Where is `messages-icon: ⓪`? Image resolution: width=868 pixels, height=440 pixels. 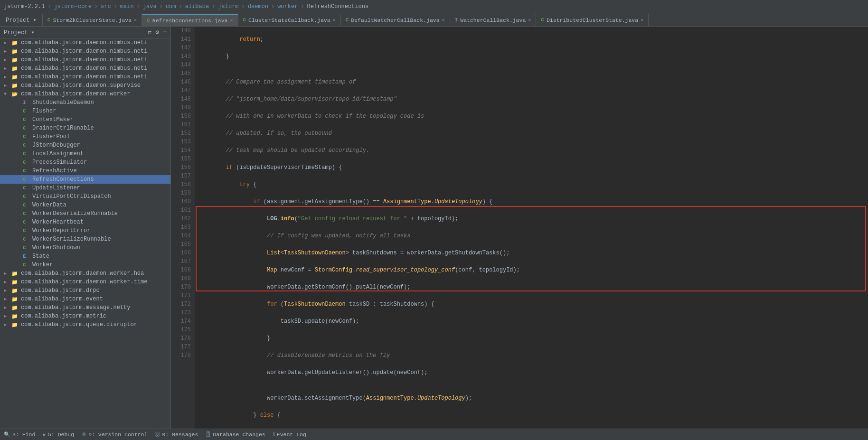
messages-icon: ⓪ is located at coordinates (158, 435).